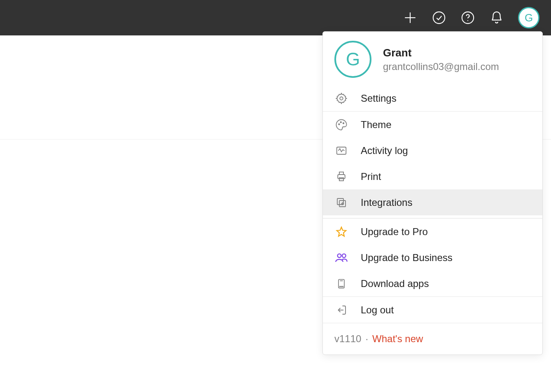 The image size is (551, 392). I want to click on user-name: Grant, so click(441, 53).